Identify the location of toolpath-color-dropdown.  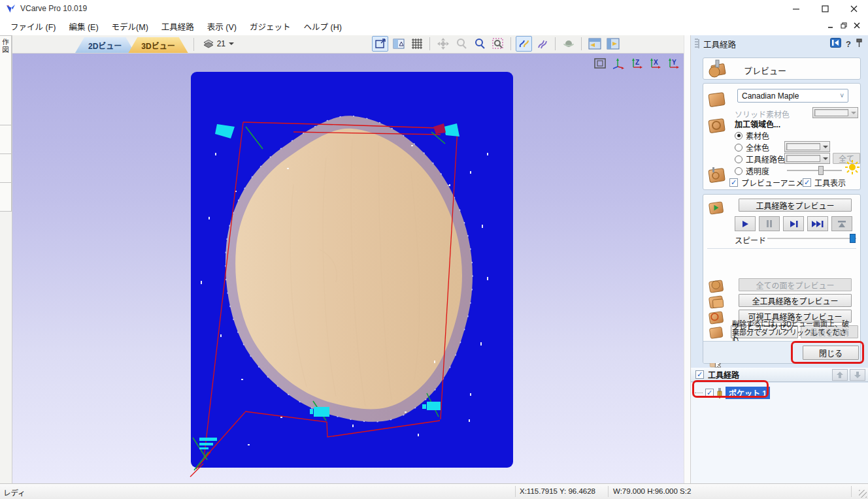
(807, 158).